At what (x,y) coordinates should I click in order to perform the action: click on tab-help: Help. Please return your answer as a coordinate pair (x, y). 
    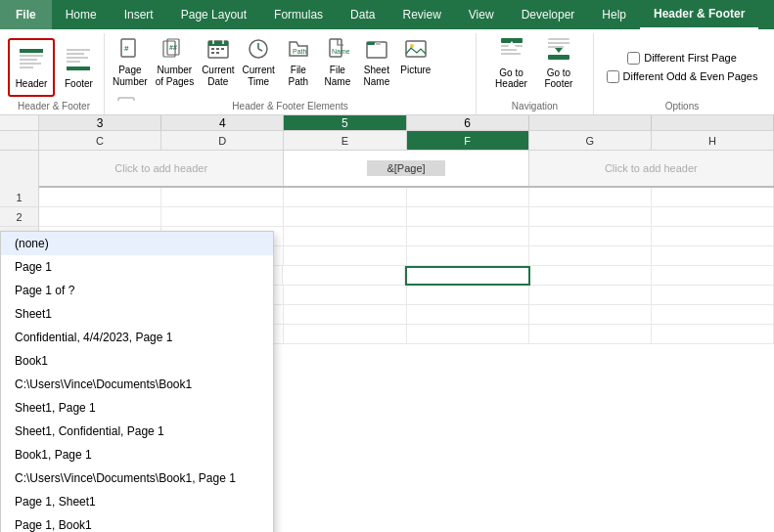
    Looking at the image, I should click on (615, 15).